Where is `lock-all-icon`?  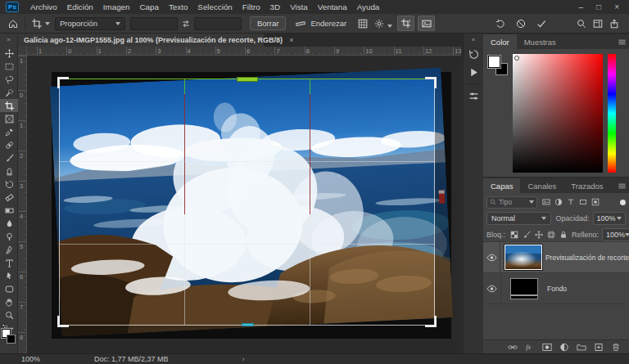 lock-all-icon is located at coordinates (563, 234).